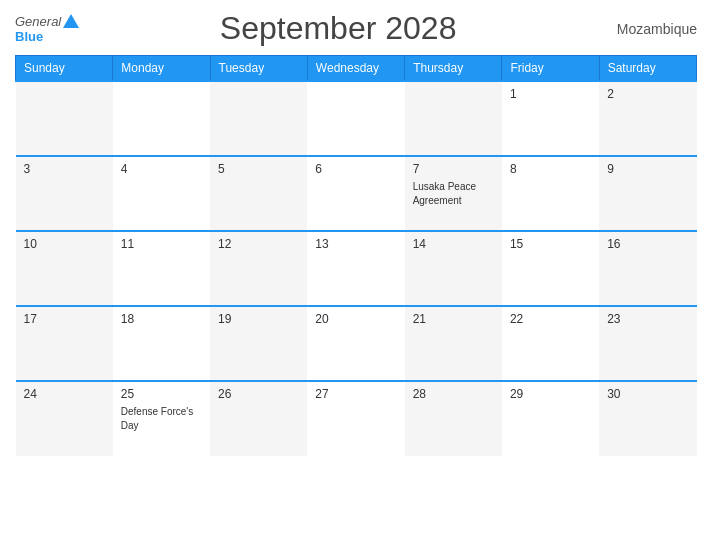  I want to click on day-number: 9, so click(648, 169).